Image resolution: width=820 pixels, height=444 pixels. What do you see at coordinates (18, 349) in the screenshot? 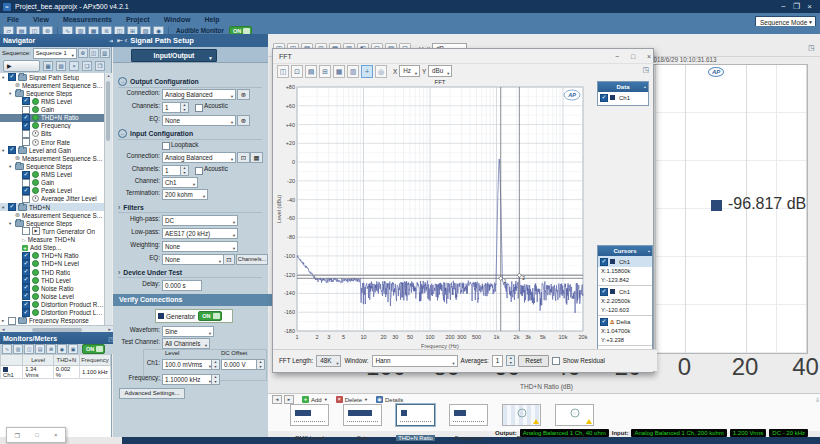
I see `monitor-level-icon: ▥` at bounding box center [18, 349].